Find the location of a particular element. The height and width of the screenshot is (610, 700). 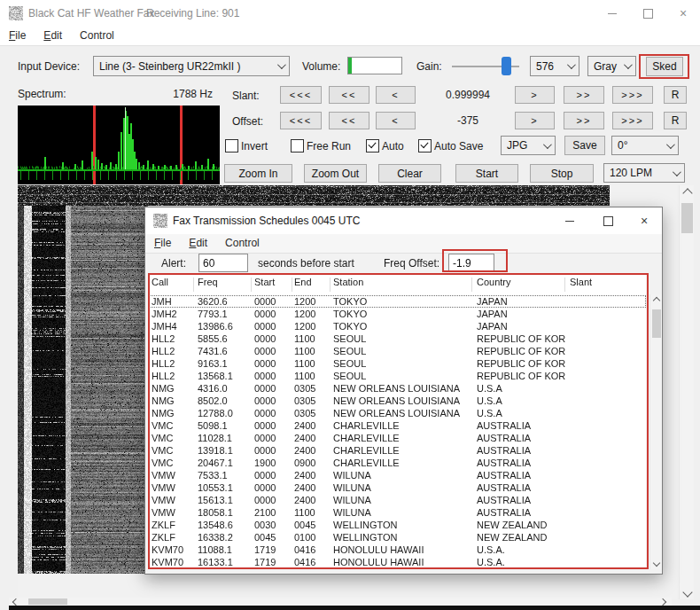

offset-slow-down-button: < is located at coordinates (395, 121).